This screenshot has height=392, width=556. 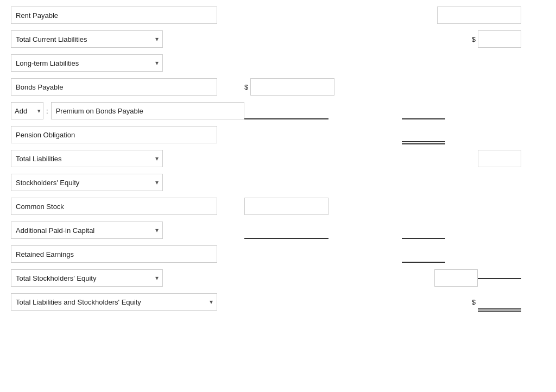 What do you see at coordinates (87, 182) in the screenshot?
I see `stockholders-equity-dropdown: Stockholders' Equity` at bounding box center [87, 182].